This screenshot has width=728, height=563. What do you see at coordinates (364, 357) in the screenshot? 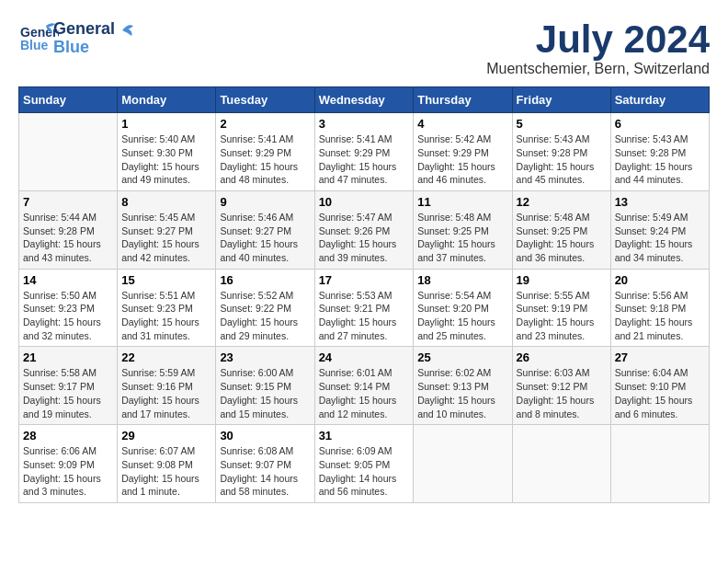
I see `day-number: 24` at bounding box center [364, 357].